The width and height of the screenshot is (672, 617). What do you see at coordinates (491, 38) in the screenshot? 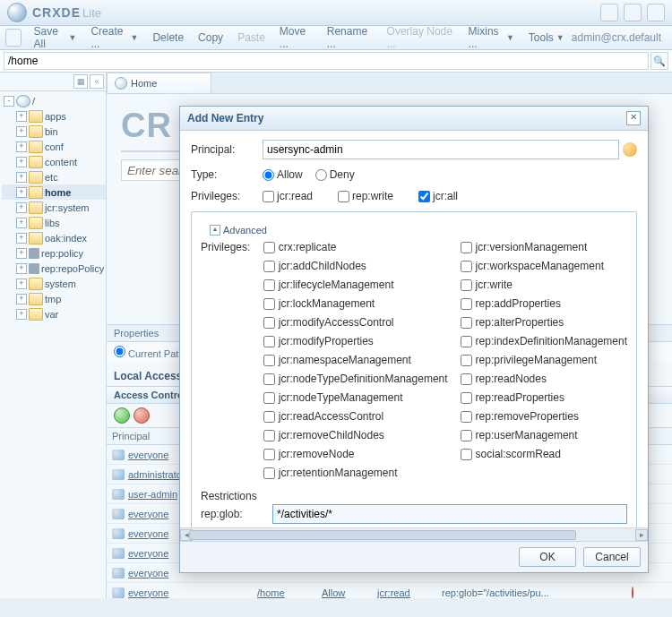
I see `menu-mixins: Mixins ...▼` at bounding box center [491, 38].